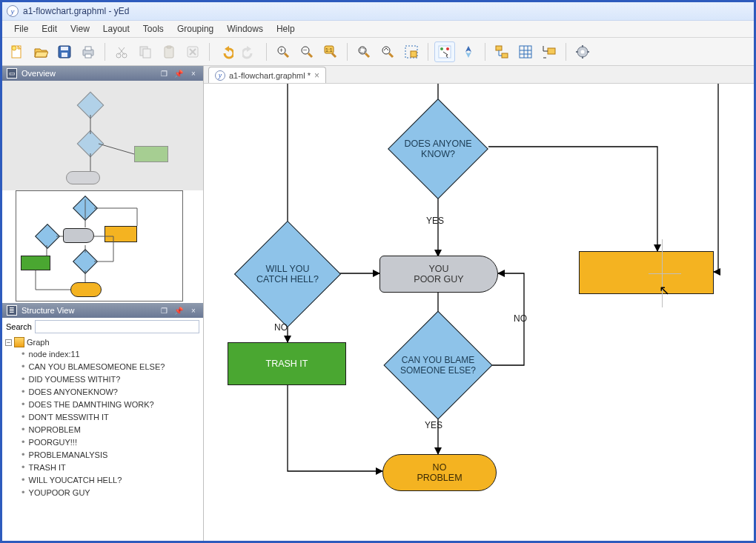  Describe the element at coordinates (64, 52) in the screenshot. I see `save-button` at that location.